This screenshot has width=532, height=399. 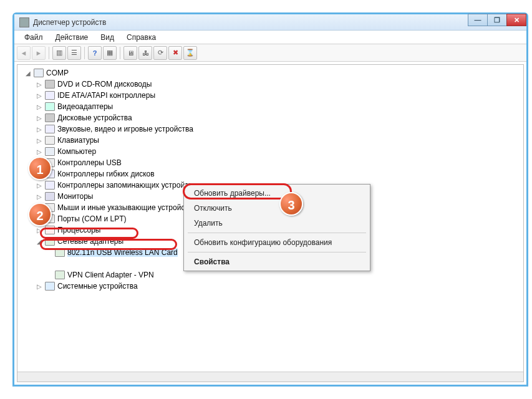 I want to click on horizontal-scrollbar, so click(x=271, y=377).